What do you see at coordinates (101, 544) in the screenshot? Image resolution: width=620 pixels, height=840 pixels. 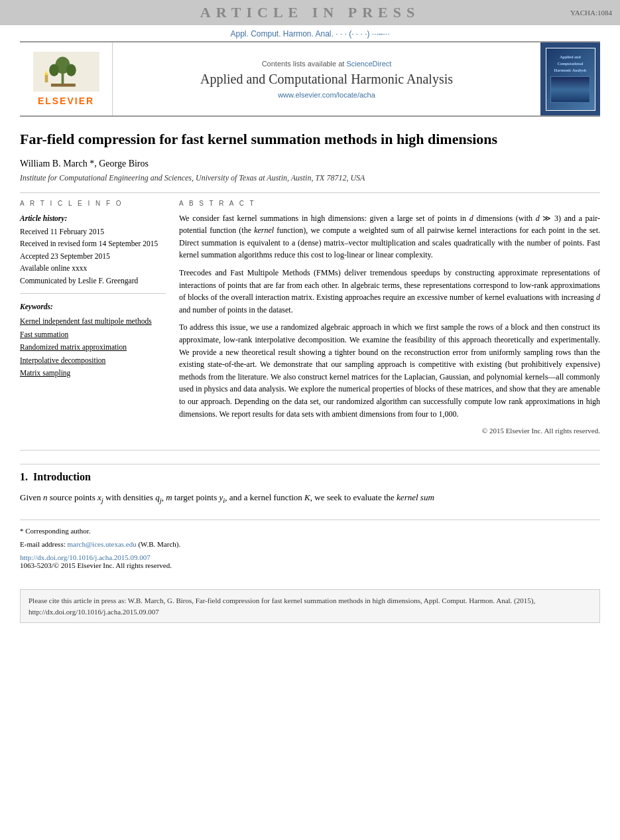 I see `email-link: march@ices.utexas.edu` at bounding box center [101, 544].